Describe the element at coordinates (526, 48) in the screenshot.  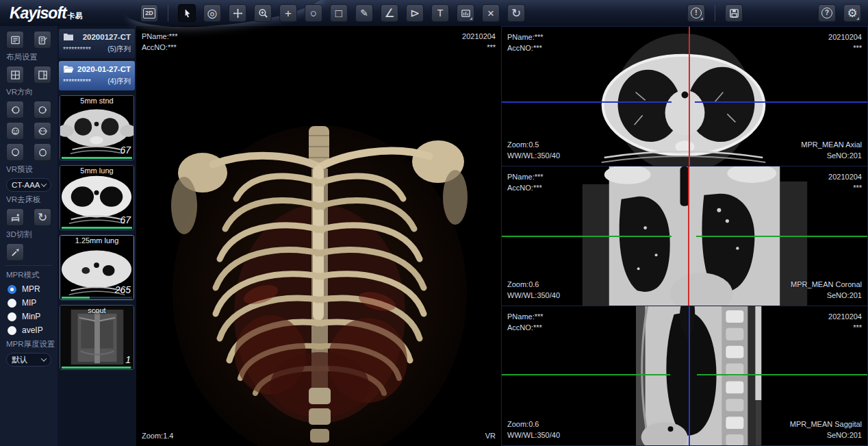
I see `accession-label: AccNO:***` at that location.